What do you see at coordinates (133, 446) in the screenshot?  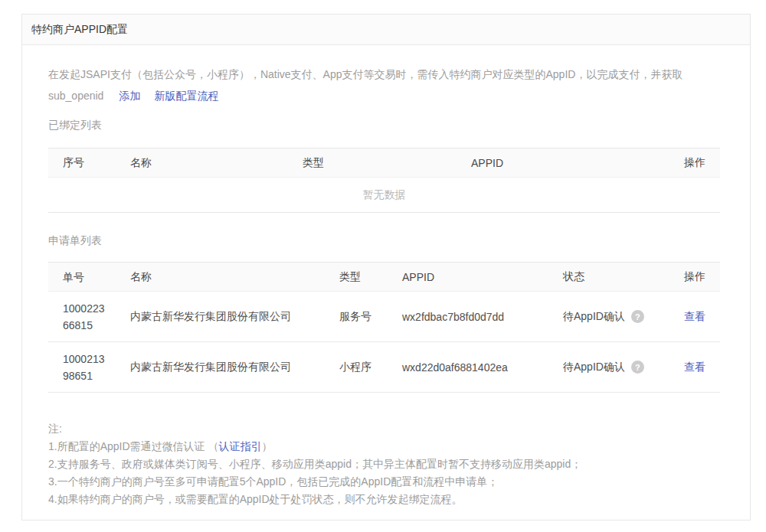 I see `note-1-text: 1.所配置的AppID需通过微信认证 （` at bounding box center [133, 446].